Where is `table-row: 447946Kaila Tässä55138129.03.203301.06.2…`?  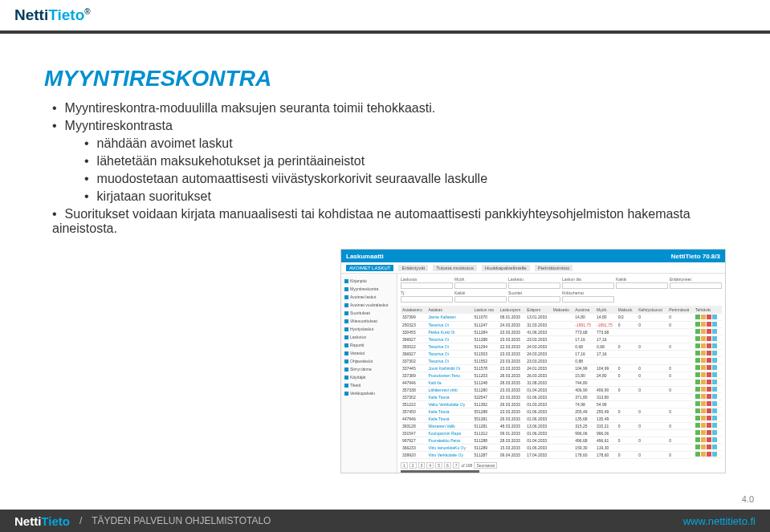
table-row: 447946Kaila Tässä55138129.03.203301.06.2… is located at coordinates (561, 419).